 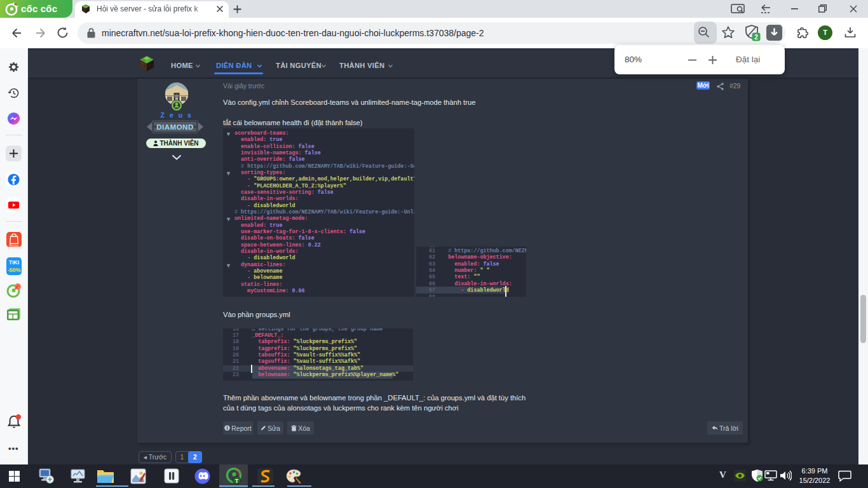 I want to click on svg-text: TIKI, so click(x=14, y=262).